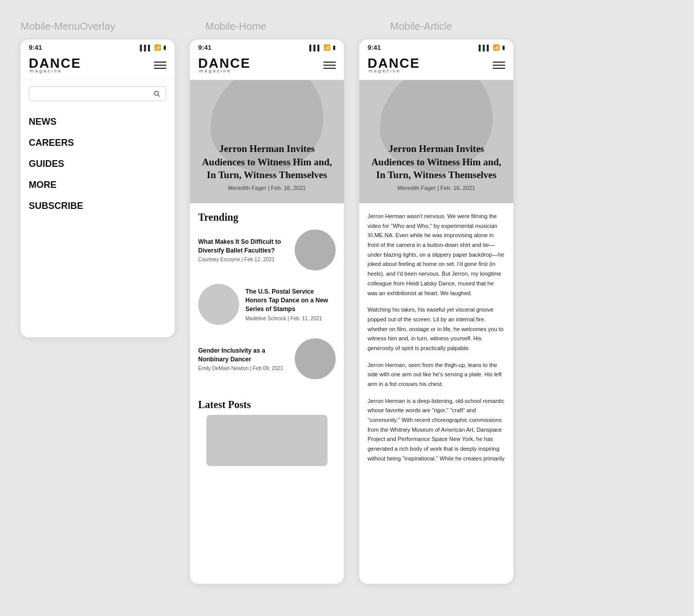  I want to click on frame-label-home: Mobile-Home, so click(282, 27).